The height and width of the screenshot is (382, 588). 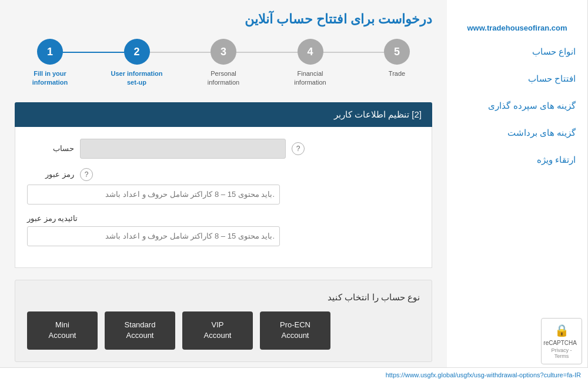 What do you see at coordinates (51, 148) in the screenshot?
I see `account-label: حساب` at bounding box center [51, 148].